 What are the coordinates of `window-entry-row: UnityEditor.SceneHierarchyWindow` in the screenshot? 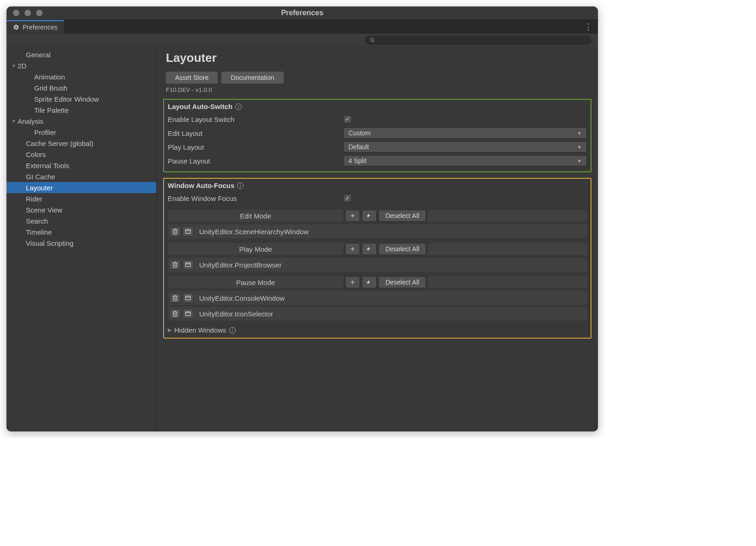 It's located at (377, 231).